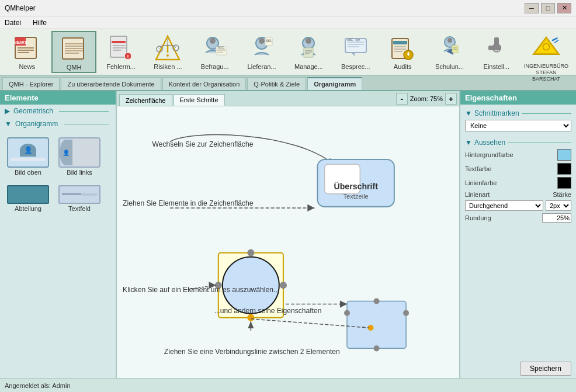 The width and height of the screenshot is (576, 392). Describe the element at coordinates (502, 218) in the screenshot. I see `rundung-label: Rundung` at that location.